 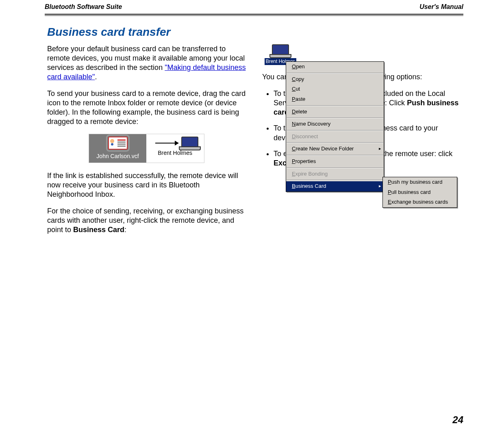 What do you see at coordinates (420, 193) in the screenshot?
I see `submenu-item-pull-business-card: Pull business card` at bounding box center [420, 193].